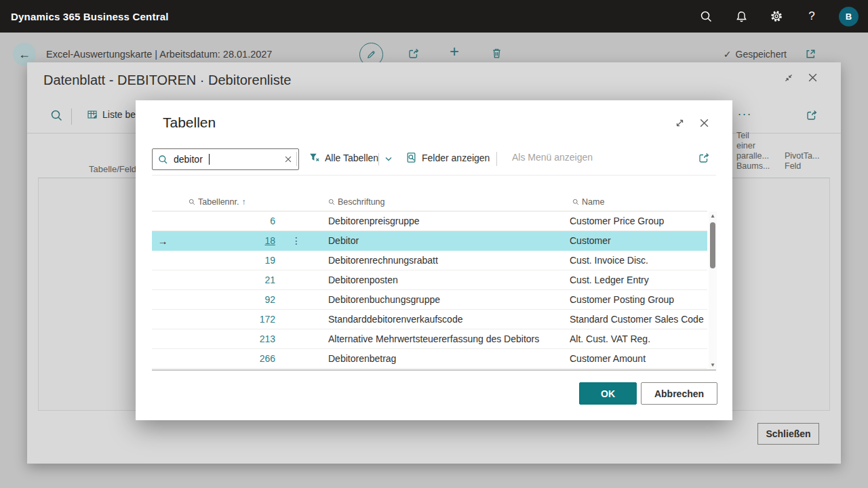 Image resolution: width=868 pixels, height=488 pixels. Describe the element at coordinates (456, 158) in the screenshot. I see `show-fields-label: Felder anzeigen` at that location.